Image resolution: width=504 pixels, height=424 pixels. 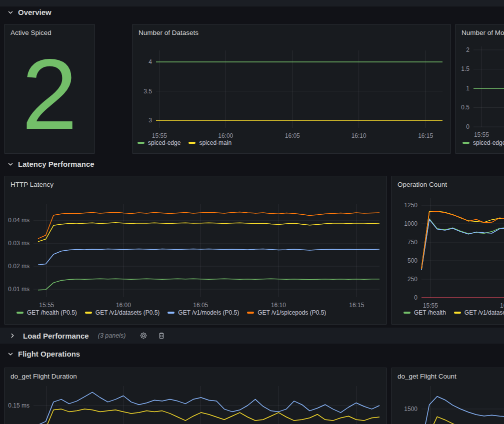 What do you see at coordinates (484, 313) in the screenshot?
I see `legend-label: GET /v1/datasets` at bounding box center [484, 313].